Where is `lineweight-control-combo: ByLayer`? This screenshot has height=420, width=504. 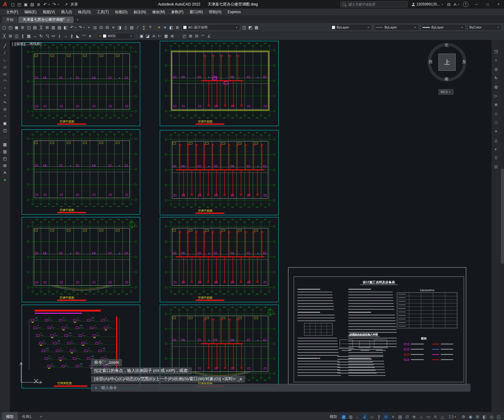 lineweight-control-combo: ByLayer is located at coordinates (443, 28).